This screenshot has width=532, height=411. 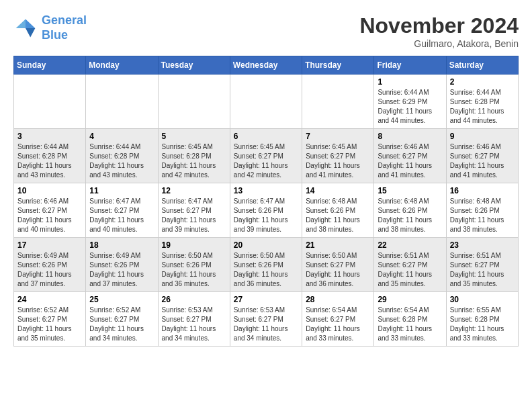 What do you see at coordinates (410, 102) in the screenshot?
I see `day-cell: 1Sunrise: 6:44 AM Sunset: 6:29 PM Daylig…` at bounding box center [410, 102].